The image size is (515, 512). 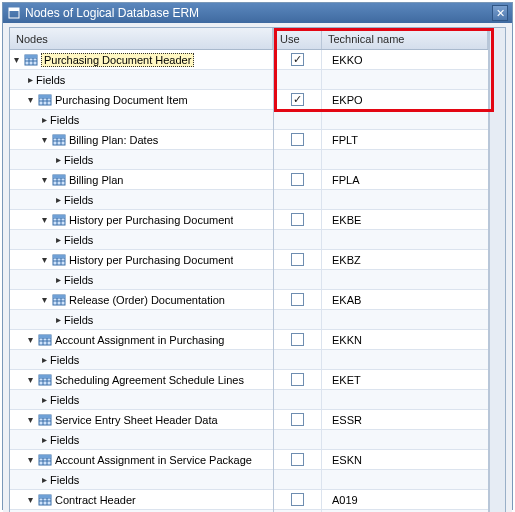 What do you see at coordinates (258, 13) in the screenshot?
I see `titlebar: Nodes of Logical Database ERM ✕` at bounding box center [258, 13].